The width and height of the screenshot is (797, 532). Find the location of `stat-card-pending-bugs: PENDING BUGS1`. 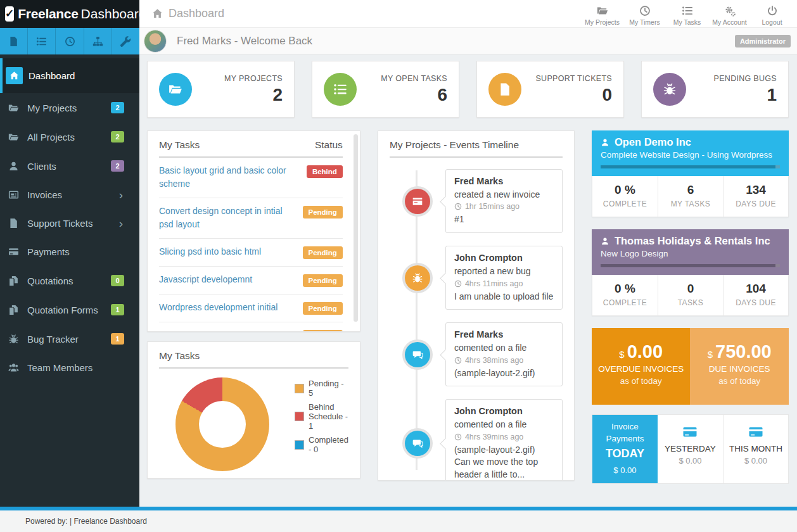

stat-card-pending-bugs: PENDING BUGS1 is located at coordinates (715, 89).